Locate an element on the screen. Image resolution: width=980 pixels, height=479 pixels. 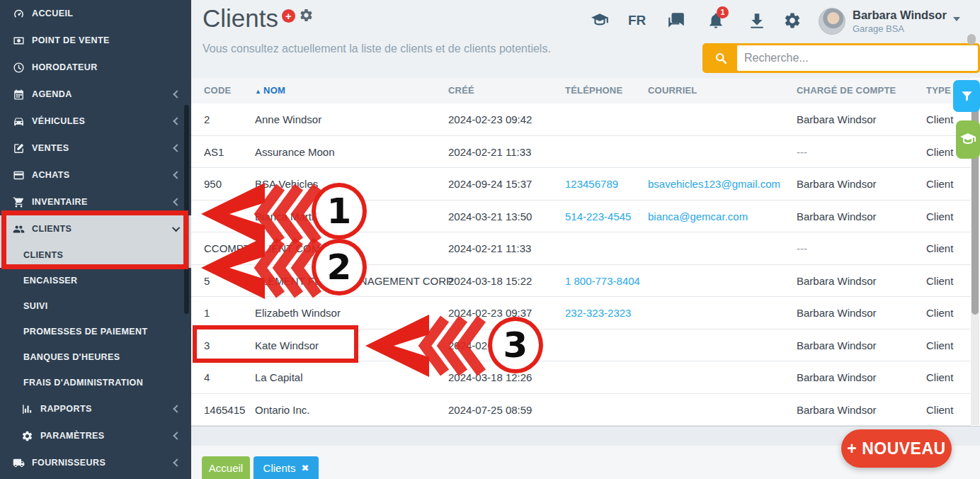
new-client-button: + NOUVEAU is located at coordinates (896, 449).